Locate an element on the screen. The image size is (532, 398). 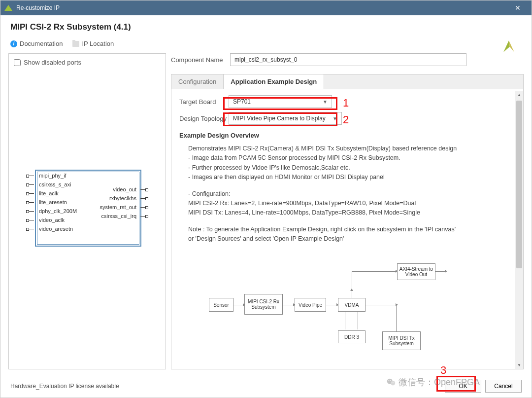
port-rxbyteclkhs: rxbyteclkhs is located at coordinates (123, 198).